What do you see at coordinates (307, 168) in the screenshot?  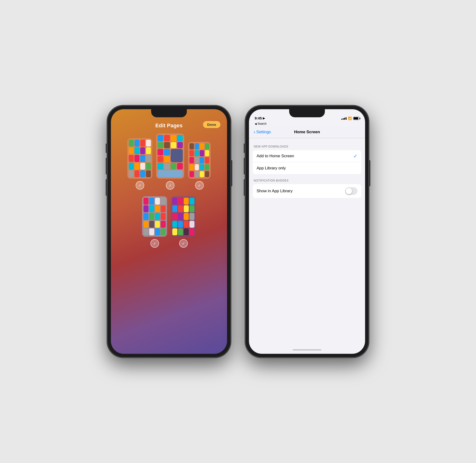 I see `app-library-only-label: App Library only` at bounding box center [307, 168].